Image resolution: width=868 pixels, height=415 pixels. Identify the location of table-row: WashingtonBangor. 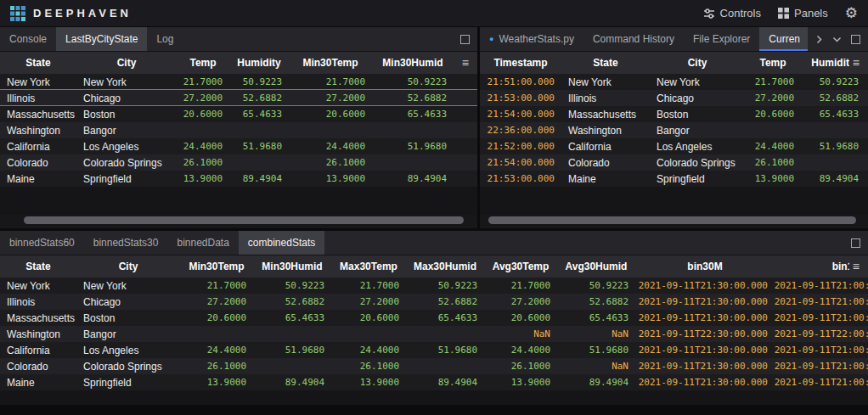
(239, 131).